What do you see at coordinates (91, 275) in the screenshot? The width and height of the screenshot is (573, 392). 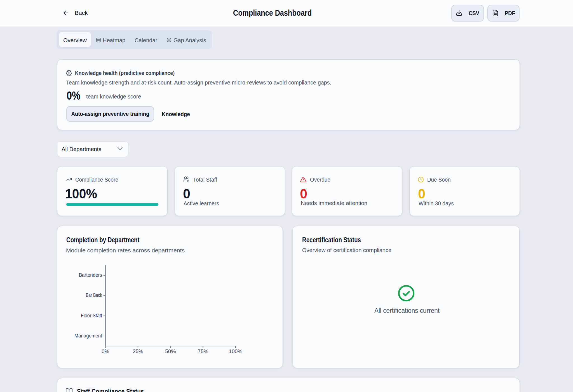 I see `svg-text: Bartenders` at bounding box center [91, 275].